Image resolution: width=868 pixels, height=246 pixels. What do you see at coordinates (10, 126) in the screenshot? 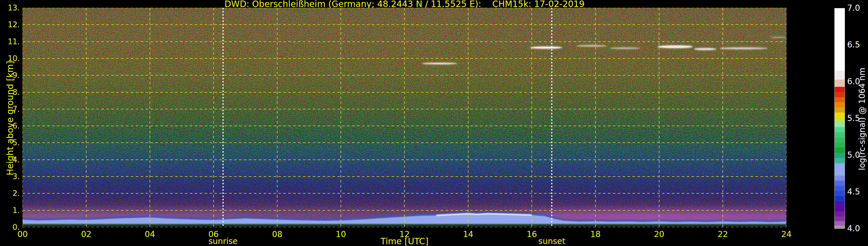
I see `y-tick-label: 6.` at bounding box center [10, 126].